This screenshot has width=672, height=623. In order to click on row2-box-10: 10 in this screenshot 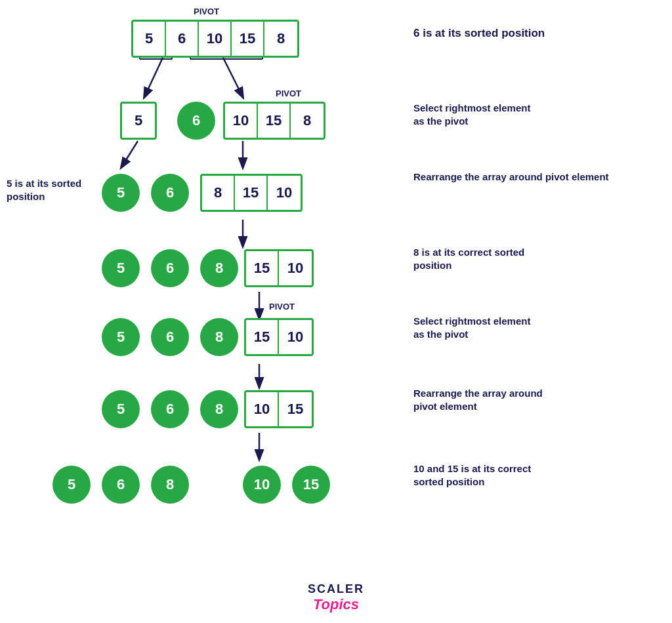, I will do `click(242, 121)`.